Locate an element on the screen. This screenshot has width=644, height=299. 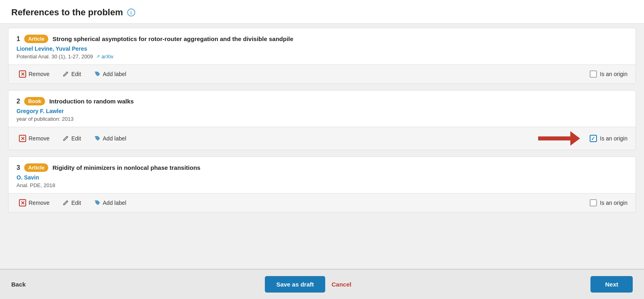
ref-authors-3: O. Savin is located at coordinates (322, 177).